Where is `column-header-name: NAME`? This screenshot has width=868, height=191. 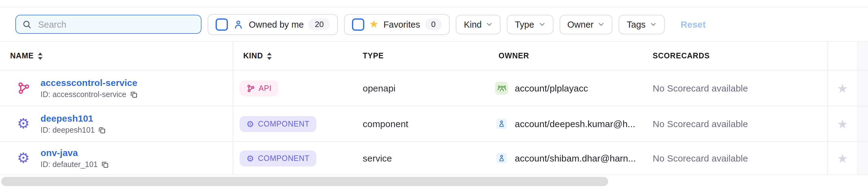 column-header-name: NAME is located at coordinates (117, 56).